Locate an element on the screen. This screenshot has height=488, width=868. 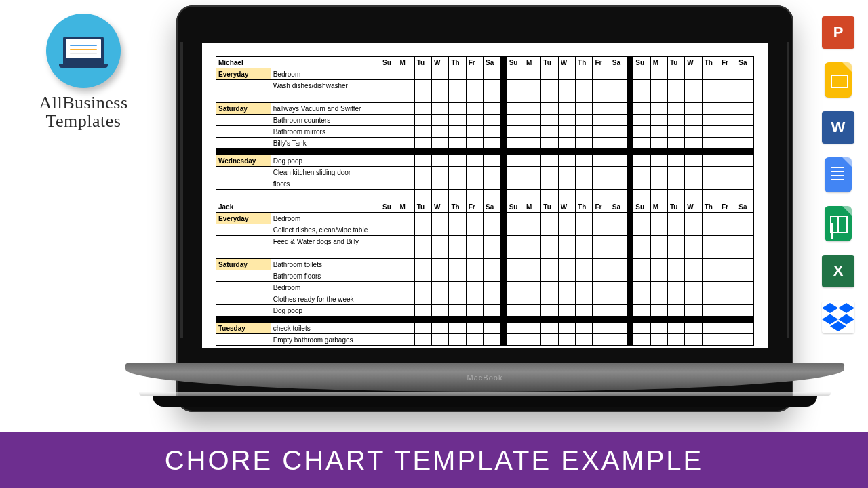
brand-name-line1: AllBusiness is located at coordinates (83, 103).